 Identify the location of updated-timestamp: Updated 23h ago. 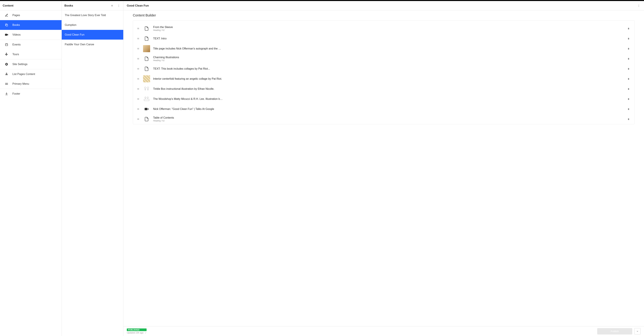
(136, 333).